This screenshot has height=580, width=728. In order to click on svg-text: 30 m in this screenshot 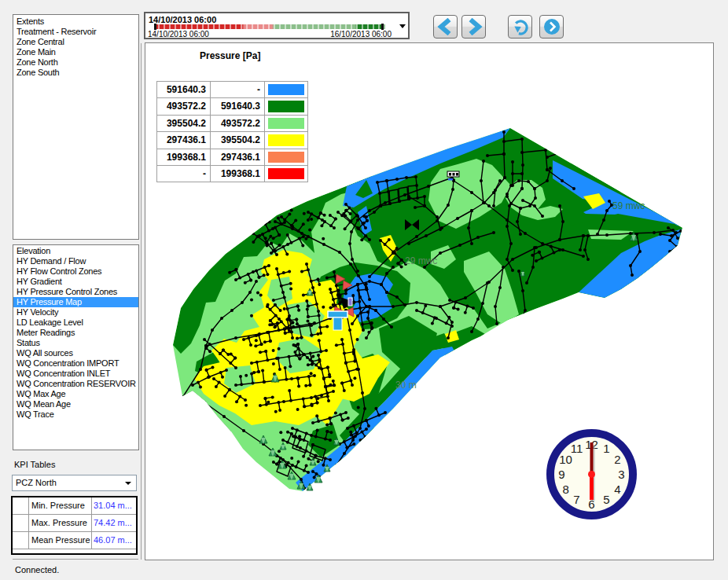, I will do `click(406, 385)`.